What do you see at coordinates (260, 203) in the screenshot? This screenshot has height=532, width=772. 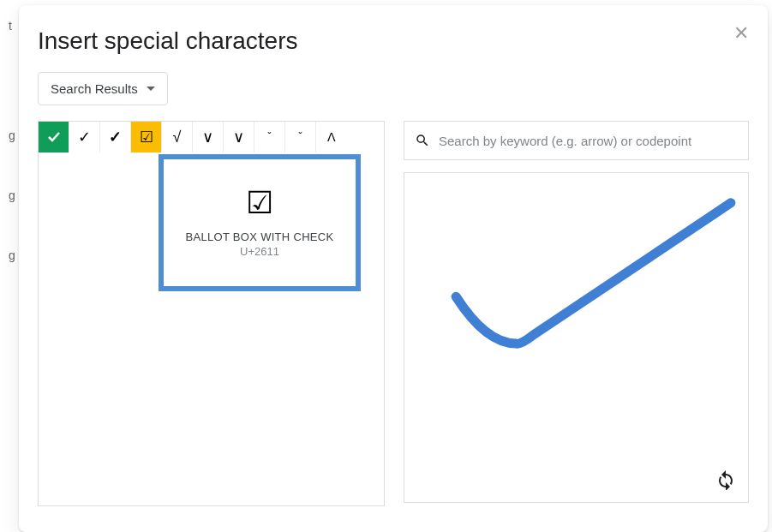 I see `tooltip-glyph: ☑` at bounding box center [260, 203].